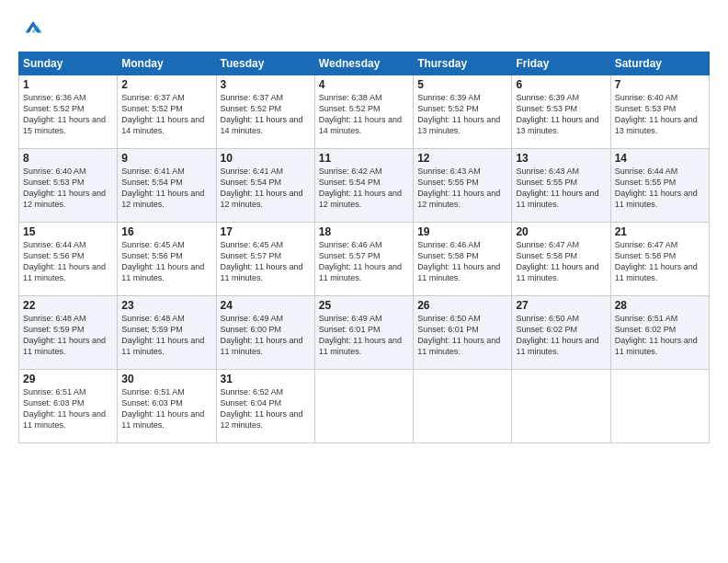 The width and height of the screenshot is (728, 563). I want to click on day-number: 10, so click(266, 158).